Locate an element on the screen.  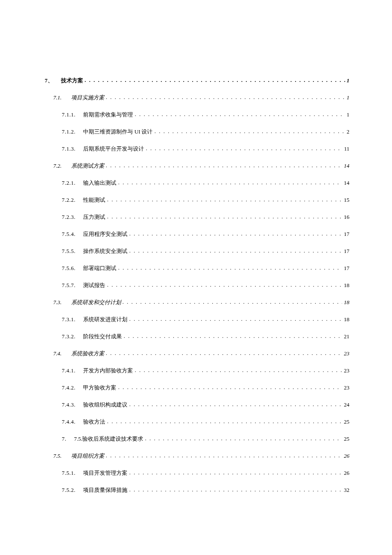
toc-number: 7. is located at coordinates (64, 439).